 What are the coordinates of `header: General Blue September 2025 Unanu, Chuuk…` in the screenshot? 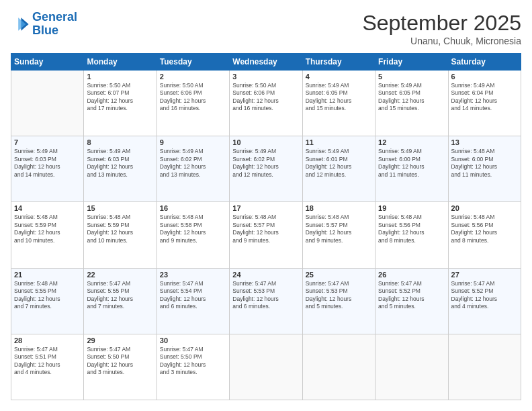 It's located at (266, 28).